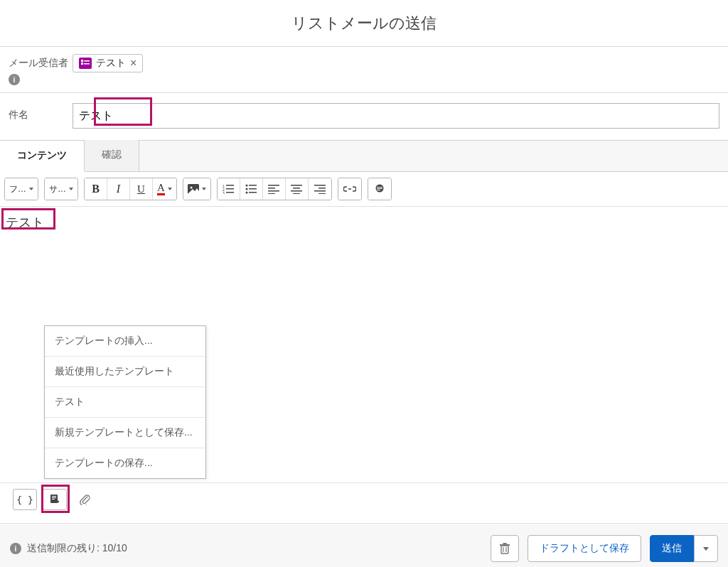 The image size is (728, 567). I want to click on recipient-chip: テスト ×, so click(108, 63).